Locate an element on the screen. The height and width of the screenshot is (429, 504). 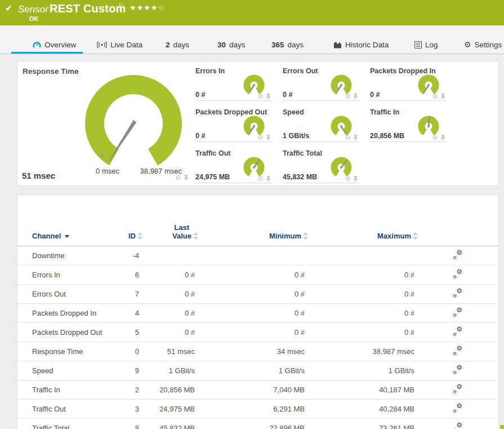
column-header-last-value: Last Value is located at coordinates (172, 221).